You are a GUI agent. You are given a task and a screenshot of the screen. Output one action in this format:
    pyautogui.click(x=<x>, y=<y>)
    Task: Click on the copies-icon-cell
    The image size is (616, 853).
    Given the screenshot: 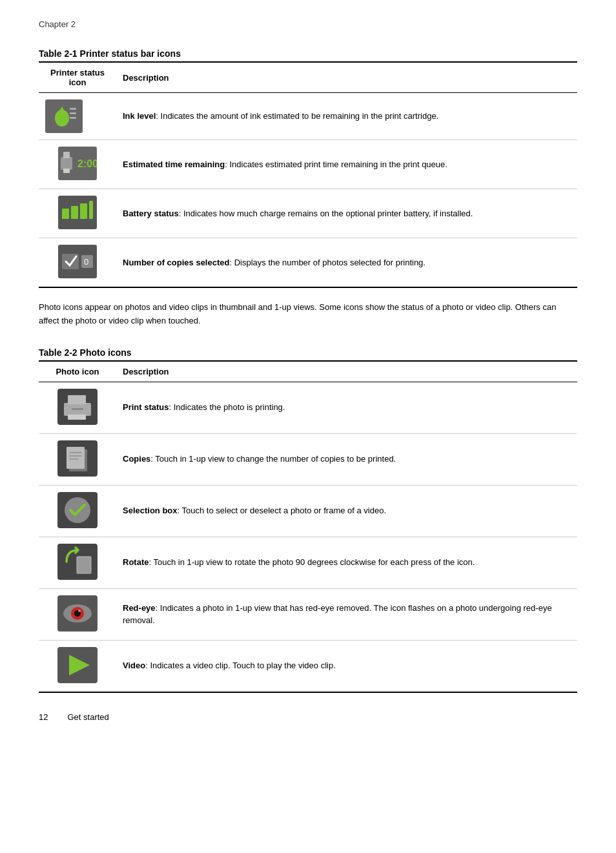 What is the action you would take?
    pyautogui.click(x=77, y=459)
    